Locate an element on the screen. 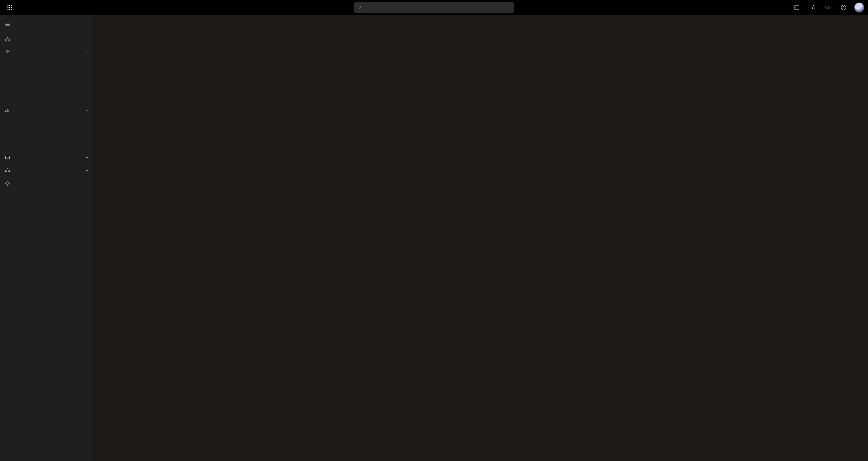 The height and width of the screenshot is (461, 868). sidebar-item-active-teams is located at coordinates (47, 123).